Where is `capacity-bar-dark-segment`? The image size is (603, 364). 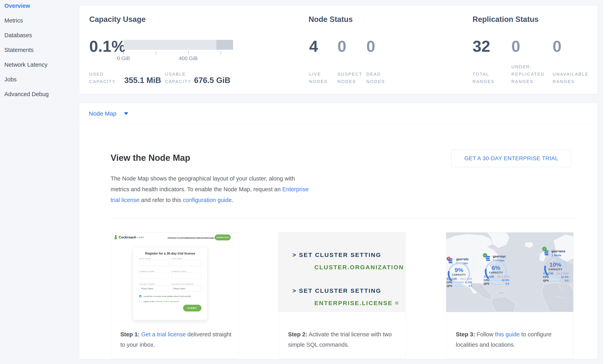
capacity-bar-dark-segment is located at coordinates (225, 45).